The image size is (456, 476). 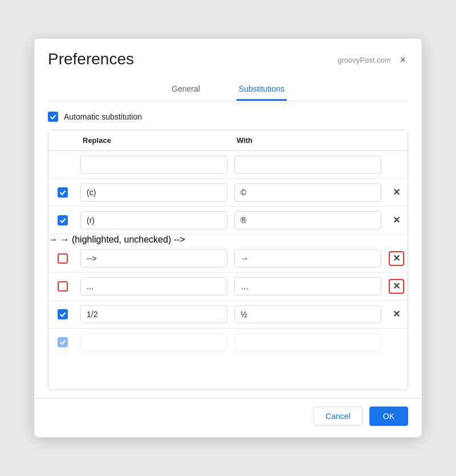 What do you see at coordinates (396, 192) in the screenshot?
I see `copyright-delete-cell: ✕` at bounding box center [396, 192].